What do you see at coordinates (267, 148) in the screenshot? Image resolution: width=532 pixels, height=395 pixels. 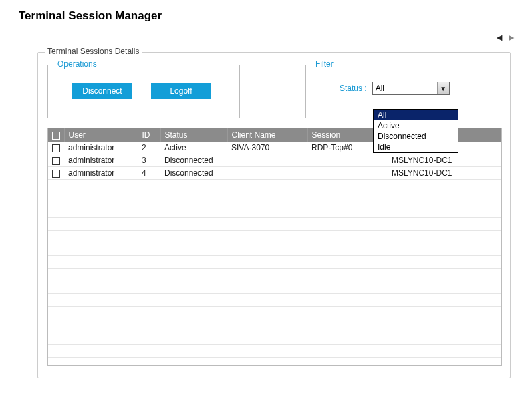 I see `cell-client: SIVA-3070` at bounding box center [267, 148].